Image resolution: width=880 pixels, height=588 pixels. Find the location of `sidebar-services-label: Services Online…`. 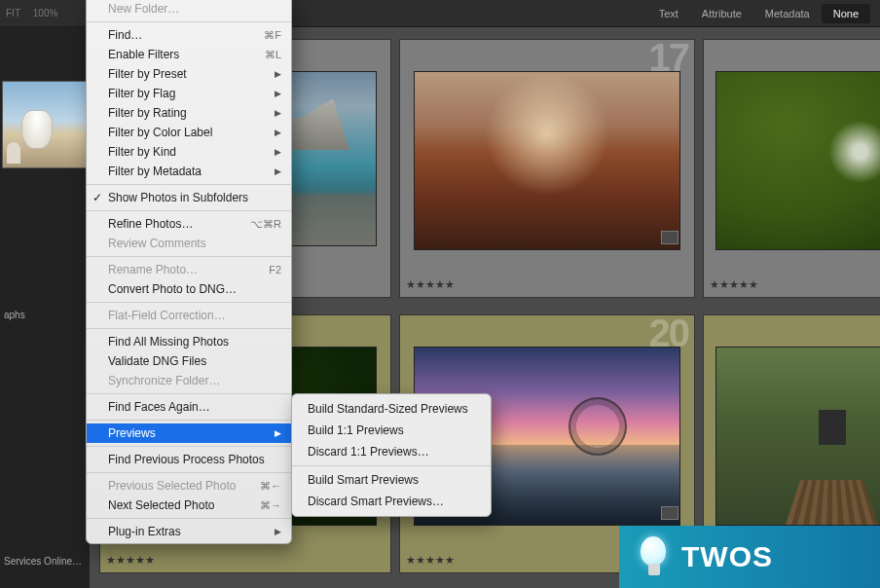

sidebar-services-label: Services Online… is located at coordinates (43, 561).